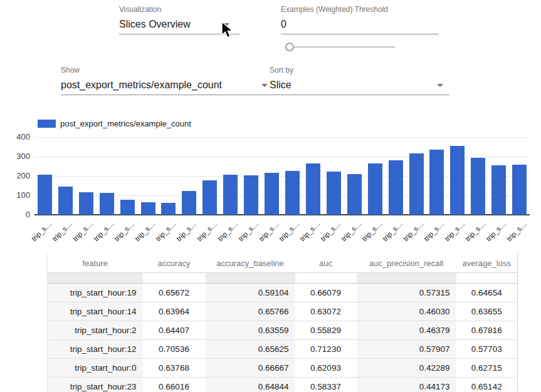  What do you see at coordinates (174, 331) in the screenshot?
I see `metric-cell: 0.64407` at bounding box center [174, 331].